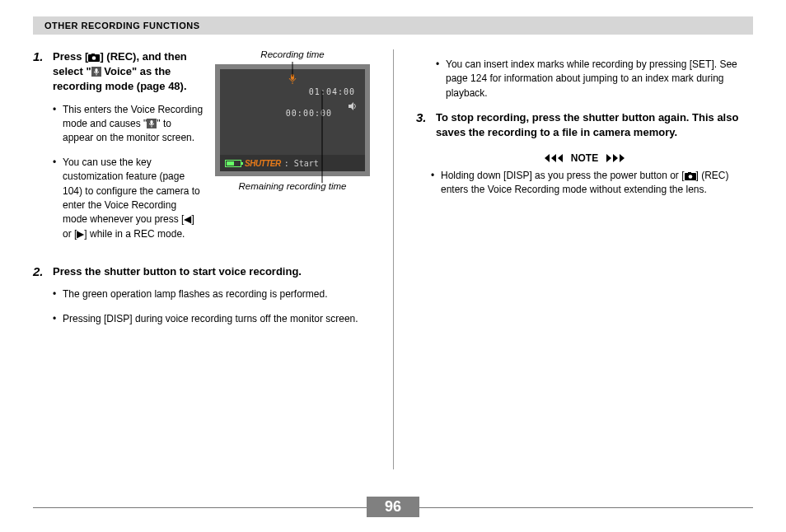 Image resolution: width=786 pixels, height=532 pixels. I want to click on screen-time-bottom: 00:00:00, so click(309, 114).